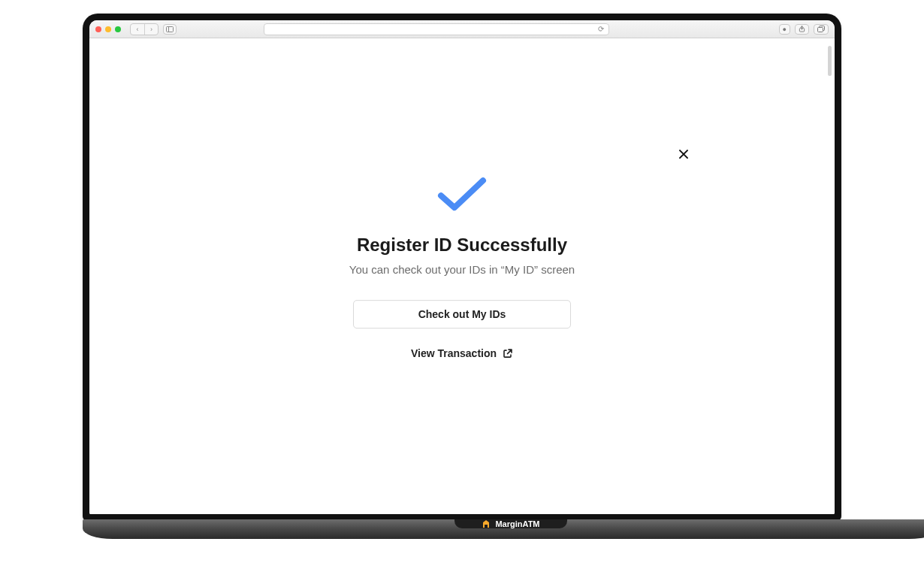 This screenshot has width=924, height=569. Describe the element at coordinates (462, 194) in the screenshot. I see `checkmark-icon` at that location.